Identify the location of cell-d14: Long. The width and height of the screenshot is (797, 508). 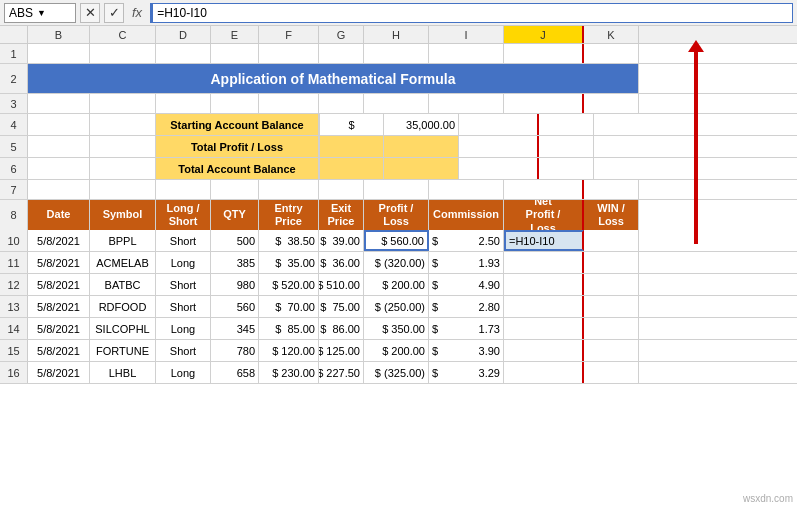
(184, 328).